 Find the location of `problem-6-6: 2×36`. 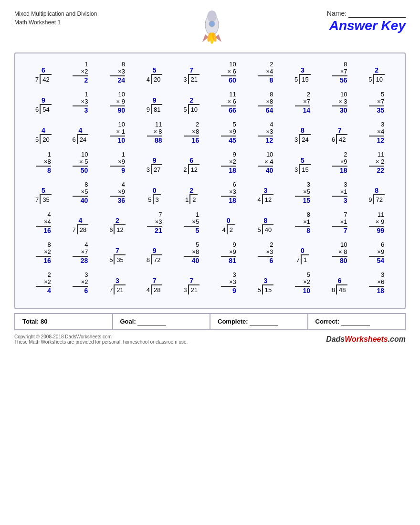

problem-6-6: 2×36 is located at coordinates (265, 253).